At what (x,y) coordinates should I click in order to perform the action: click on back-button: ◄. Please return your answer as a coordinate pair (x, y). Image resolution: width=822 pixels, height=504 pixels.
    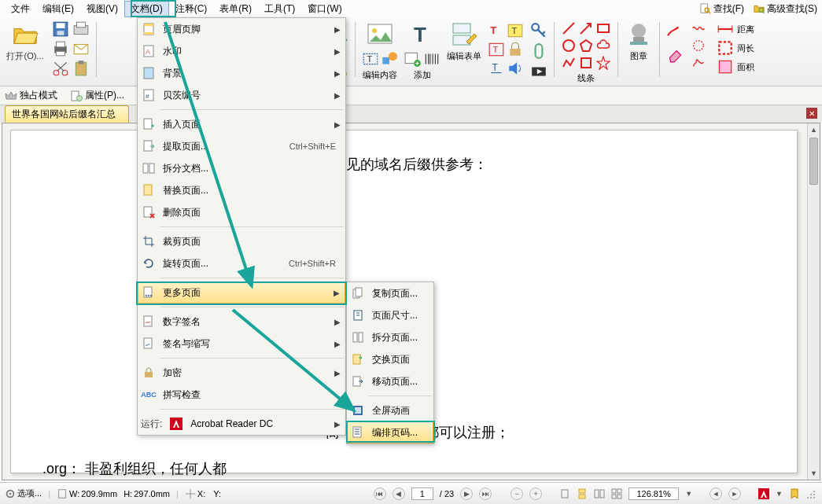
    Looking at the image, I should click on (716, 494).